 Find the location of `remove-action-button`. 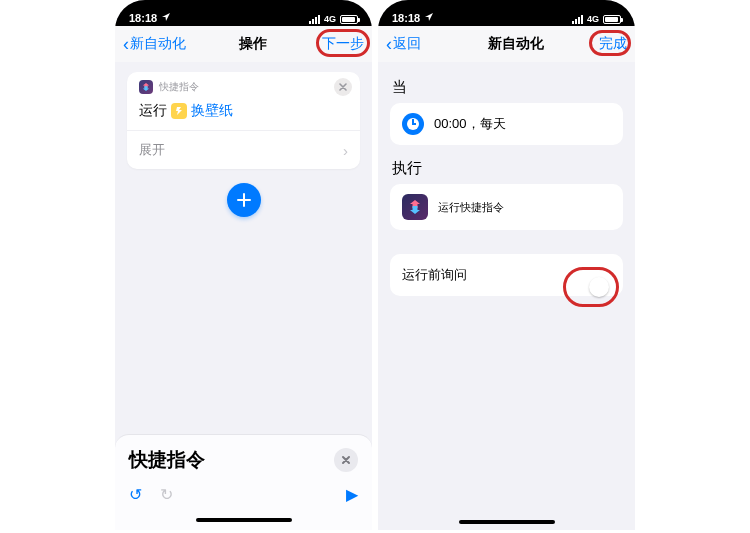

remove-action-button is located at coordinates (343, 87).